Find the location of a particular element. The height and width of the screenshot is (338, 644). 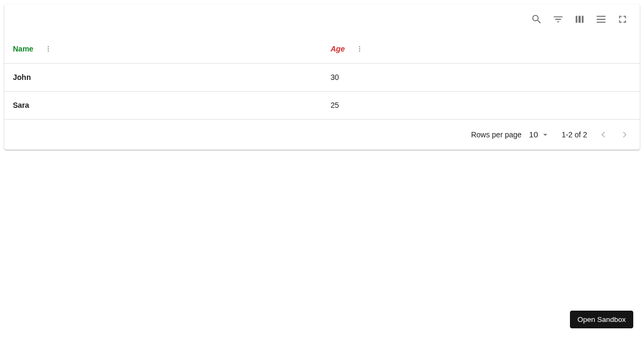

pagination-range: 1-2 of 2 is located at coordinates (574, 135).